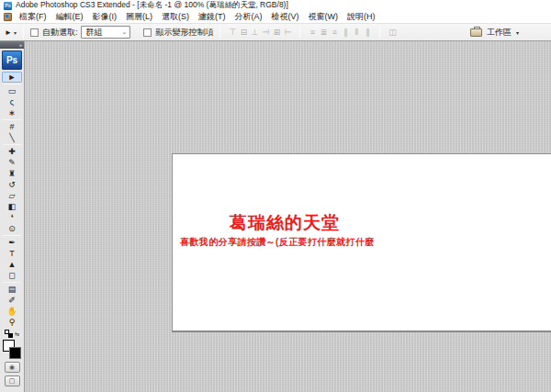 This screenshot has width=551, height=392. Describe the element at coordinates (12, 61) in the screenshot. I see `ps-logo: Ps` at that location.